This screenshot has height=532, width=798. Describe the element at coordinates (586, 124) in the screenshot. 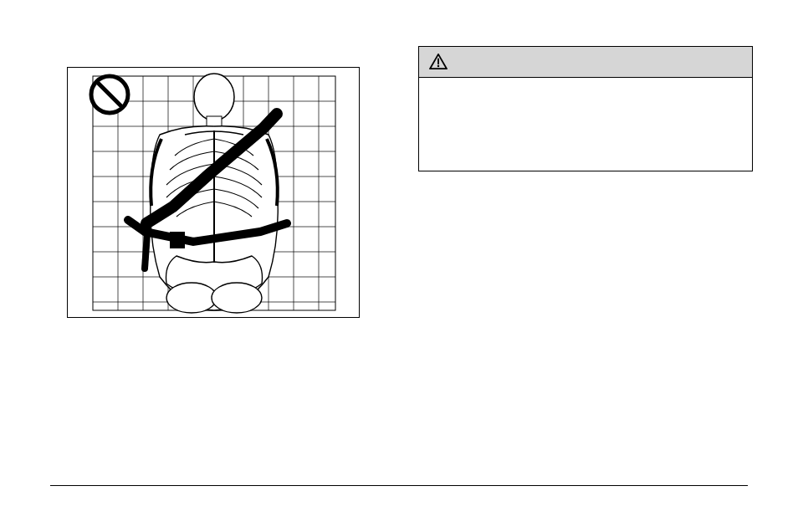

I see `caution-body: You can be seriously injured if your sho…` at that location.